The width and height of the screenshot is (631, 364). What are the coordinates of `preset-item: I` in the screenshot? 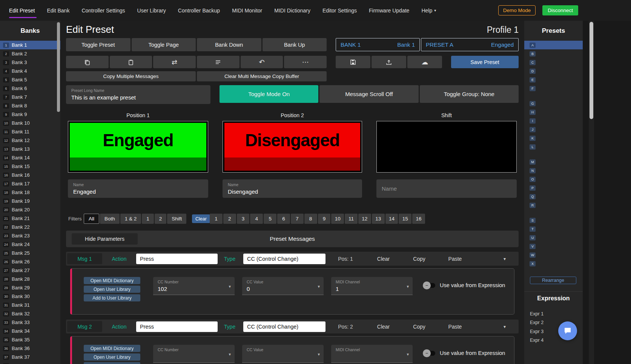 It's located at (554, 121).